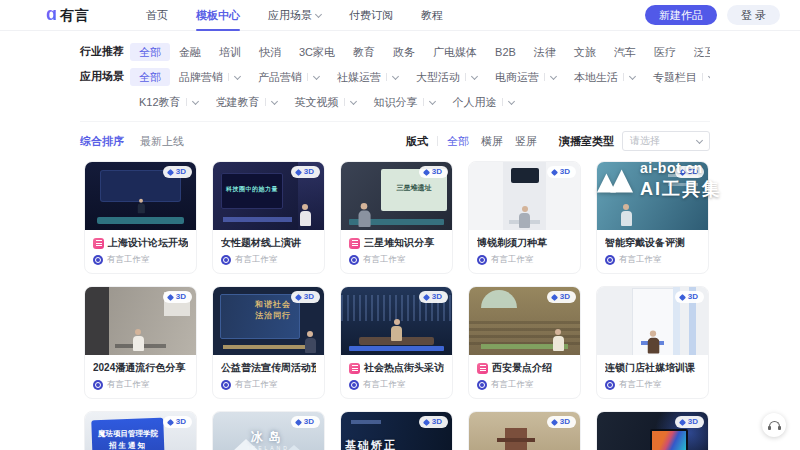 The image size is (800, 450). Describe the element at coordinates (774, 425) in the screenshot. I see `customer-support-button` at that location.